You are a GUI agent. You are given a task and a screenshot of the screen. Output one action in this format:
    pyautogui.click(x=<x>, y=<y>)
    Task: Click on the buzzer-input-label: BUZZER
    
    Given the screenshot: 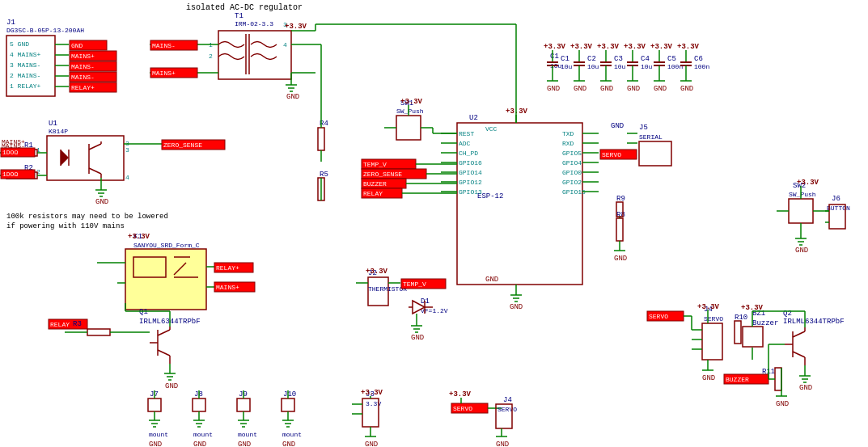 What is the action you would take?
    pyautogui.click(x=738, y=380)
    